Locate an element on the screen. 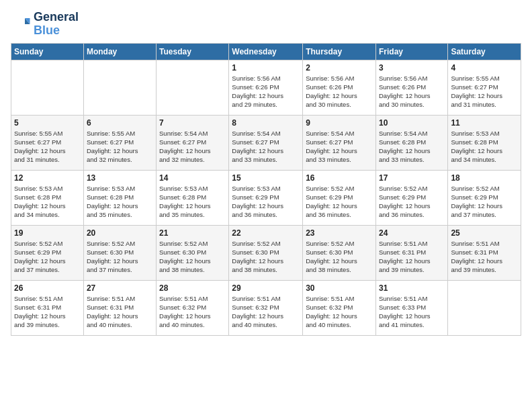 This screenshot has width=532, height=411. day-number: 6 is located at coordinates (120, 123).